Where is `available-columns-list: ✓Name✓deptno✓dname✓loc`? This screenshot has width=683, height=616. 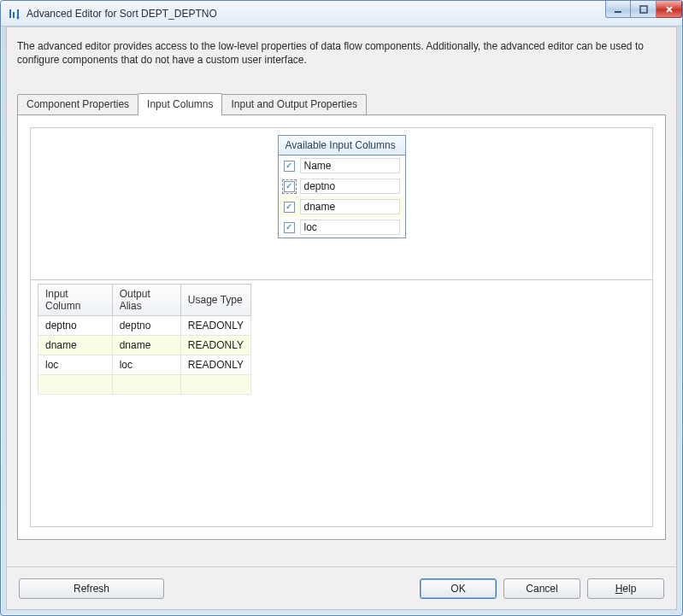
available-columns-list: ✓Name✓deptno✓dname✓loc is located at coordinates (342, 197).